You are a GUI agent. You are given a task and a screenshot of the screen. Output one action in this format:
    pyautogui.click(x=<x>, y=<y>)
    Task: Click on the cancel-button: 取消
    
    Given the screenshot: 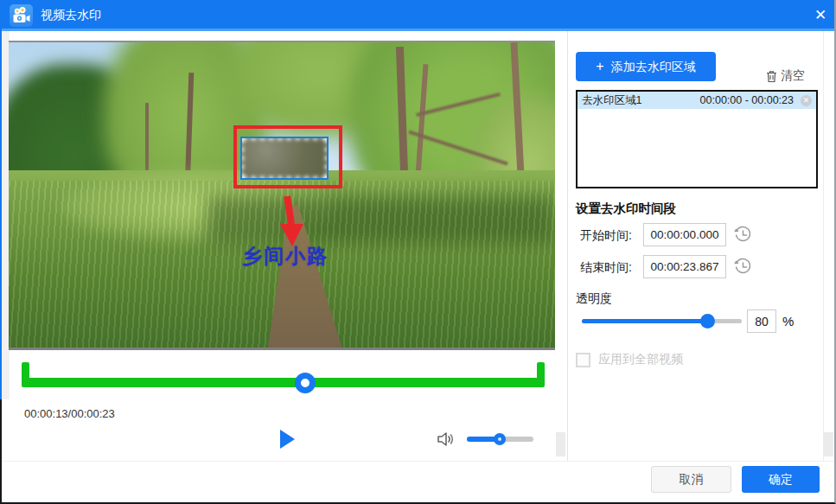 What is the action you would take?
    pyautogui.click(x=692, y=479)
    